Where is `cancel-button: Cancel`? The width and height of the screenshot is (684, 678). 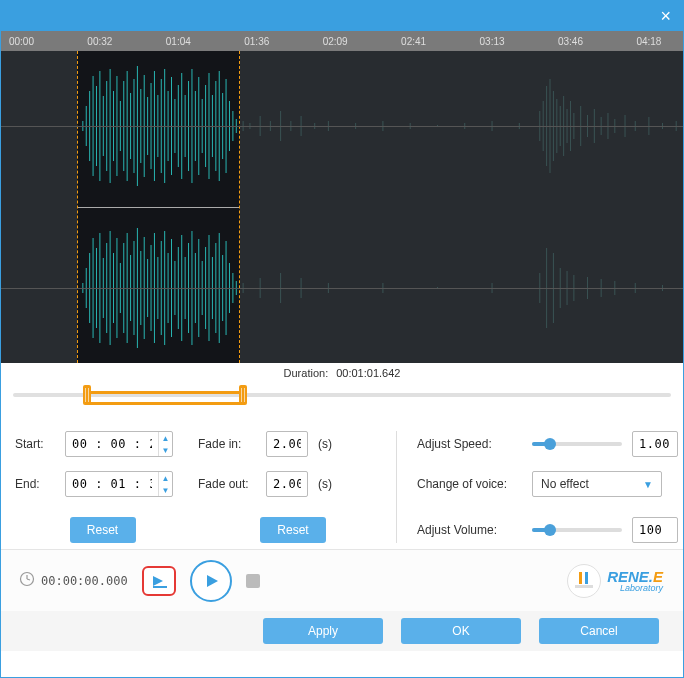 cancel-button: Cancel is located at coordinates (599, 631).